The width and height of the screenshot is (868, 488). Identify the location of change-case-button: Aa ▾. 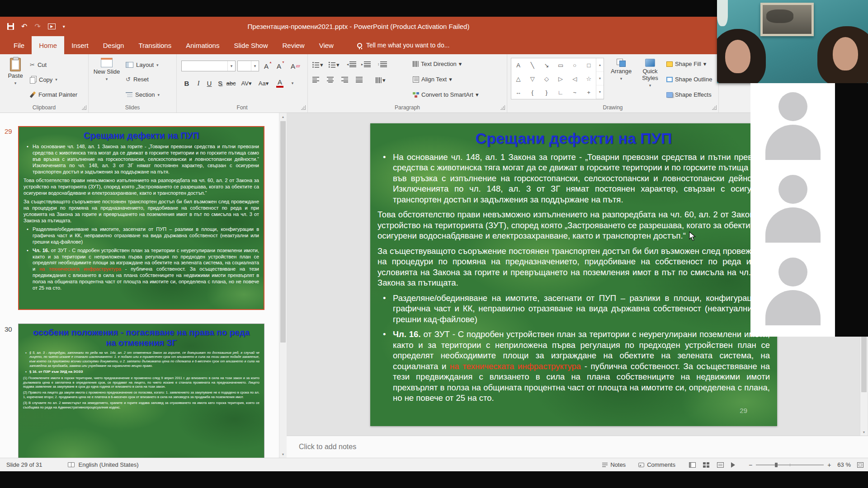
(264, 83).